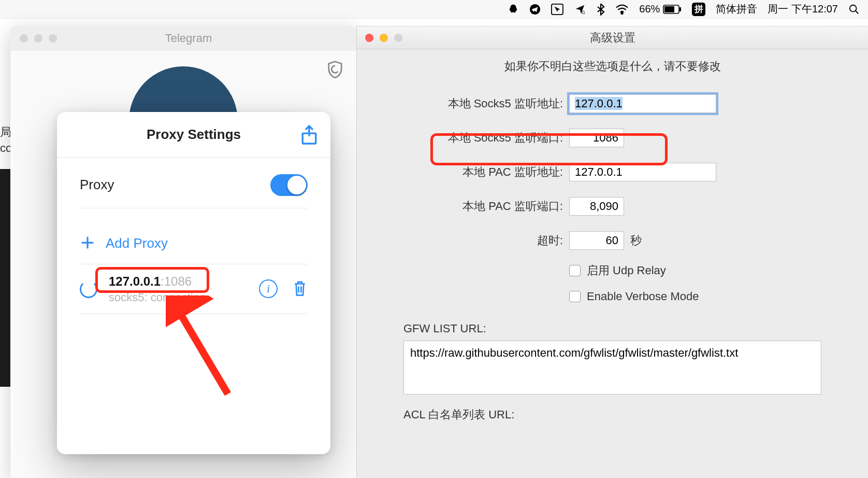 This screenshot has width=868, height=478. I want to click on row-udp-relay: 启用 Udp Relay, so click(612, 271).